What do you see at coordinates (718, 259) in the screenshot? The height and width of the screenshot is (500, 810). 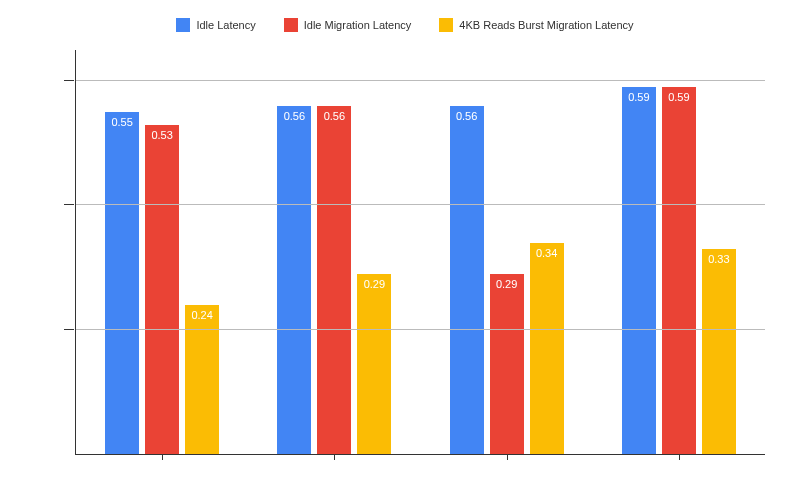 I see `bar-value-label: 0.33` at bounding box center [718, 259].